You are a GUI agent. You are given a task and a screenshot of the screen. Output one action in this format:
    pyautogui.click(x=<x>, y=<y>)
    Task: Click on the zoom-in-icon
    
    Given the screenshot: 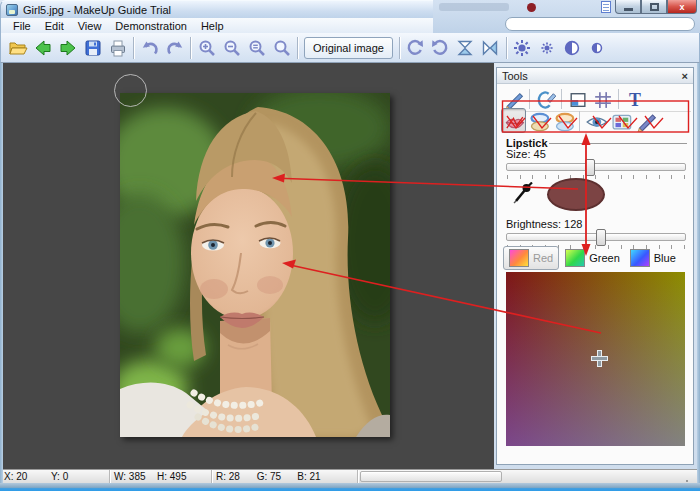 What is the action you would take?
    pyautogui.click(x=207, y=48)
    